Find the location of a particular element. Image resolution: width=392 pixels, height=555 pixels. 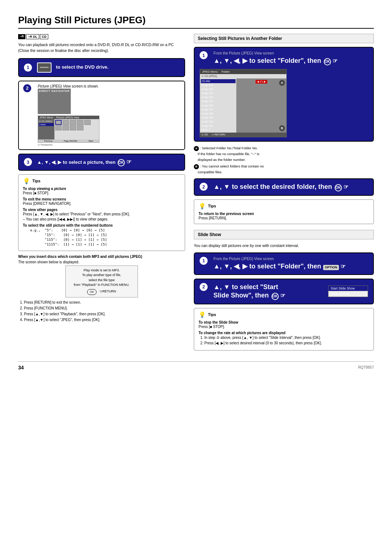

ss-menu: Start Slide Show Slide Interval is located at coordinates (348, 291).